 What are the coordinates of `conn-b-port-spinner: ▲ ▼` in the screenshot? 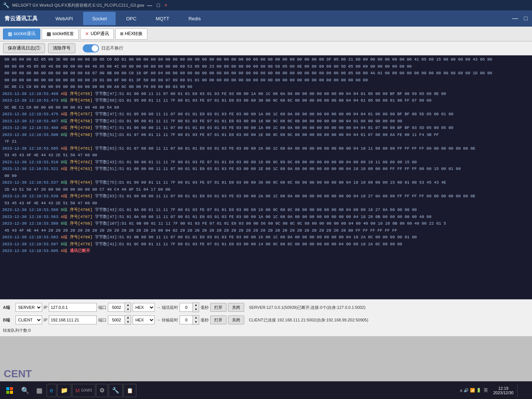 It's located at (120, 320).